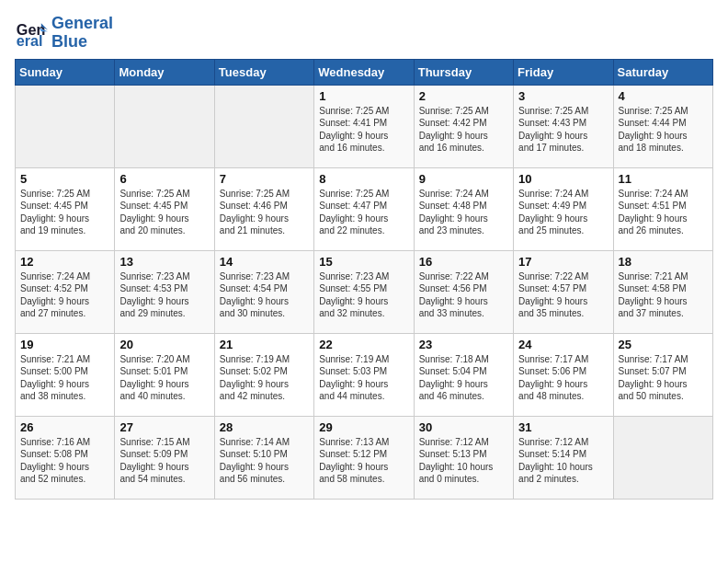 Image resolution: width=728 pixels, height=563 pixels. What do you see at coordinates (164, 178) in the screenshot?
I see `day-number: 6` at bounding box center [164, 178].